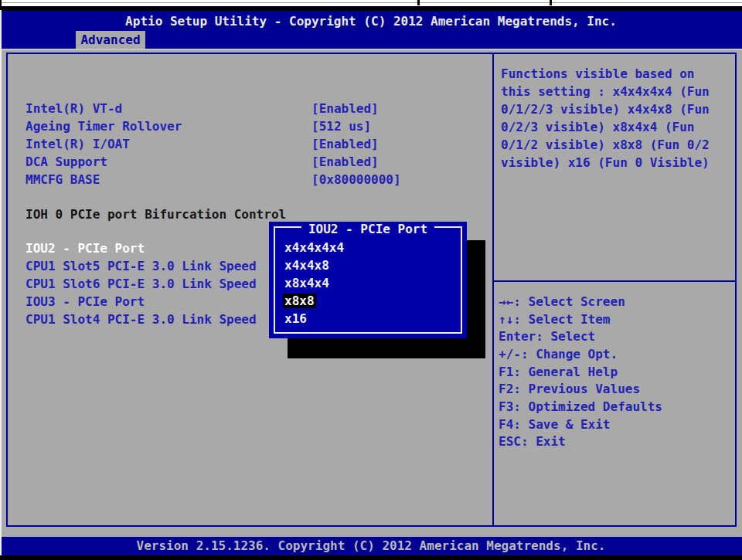  Describe the element at coordinates (63, 181) in the screenshot. I see `setting-label-mmcfg: MMCFG BASE` at that location.